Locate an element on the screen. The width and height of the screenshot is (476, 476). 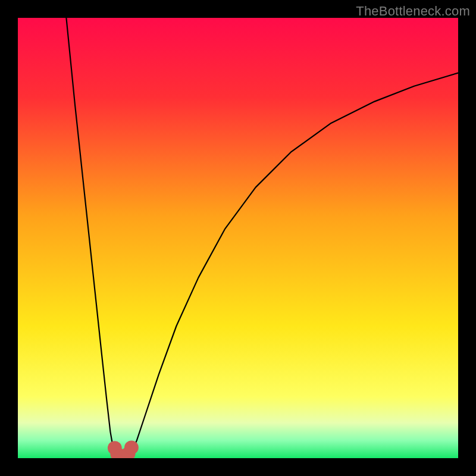
watermark-text: TheBottleneck.com is located at coordinates (413, 11).